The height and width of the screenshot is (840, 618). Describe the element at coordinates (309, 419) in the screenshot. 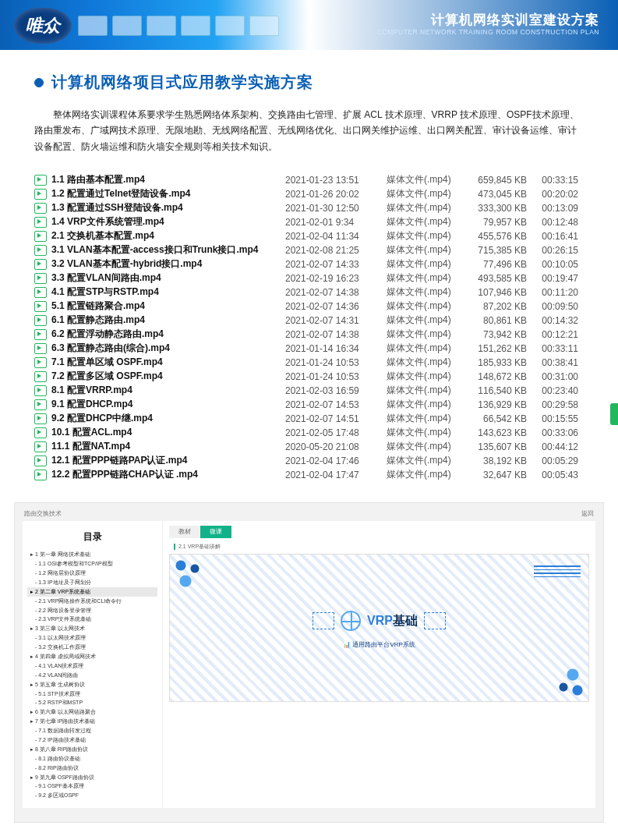

I see `file-row: 9.2 配置DHCP中继.mp42021-02-07 14:51媒体文件(.mp…` at that location.